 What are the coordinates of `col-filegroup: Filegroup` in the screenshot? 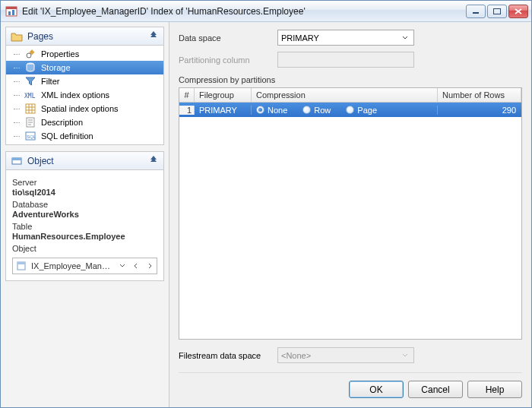 It's located at (223, 95).